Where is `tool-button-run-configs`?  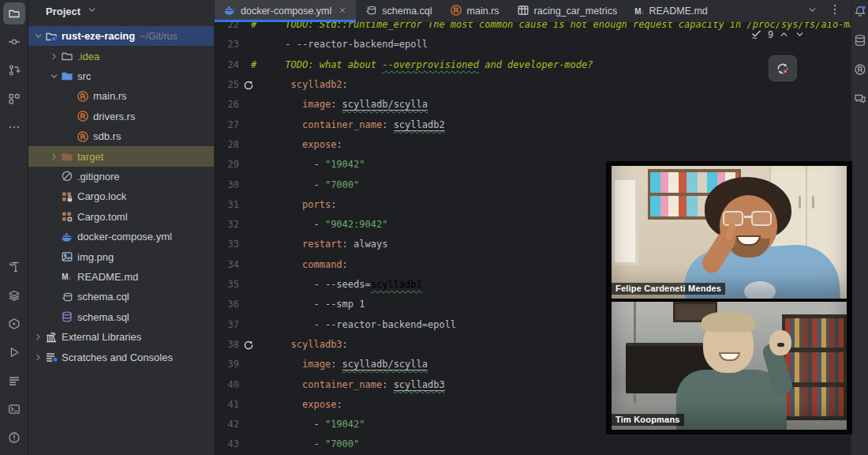 tool-button-run-configs is located at coordinates (14, 324).